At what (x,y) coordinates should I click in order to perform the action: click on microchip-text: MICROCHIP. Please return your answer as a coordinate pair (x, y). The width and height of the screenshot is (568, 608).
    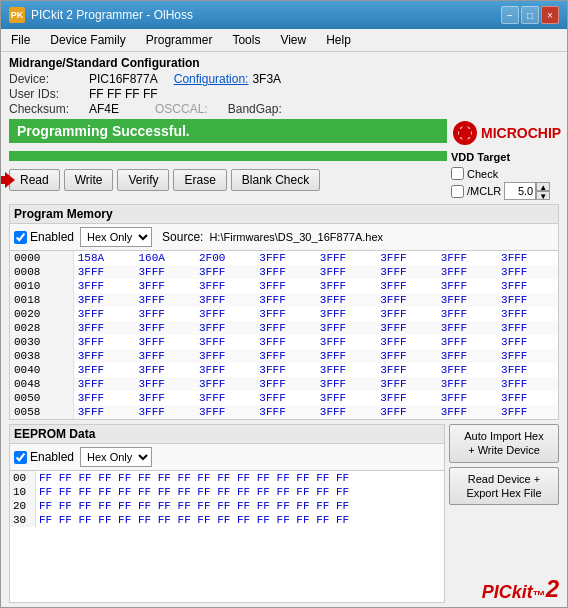
    Looking at the image, I should click on (521, 133).